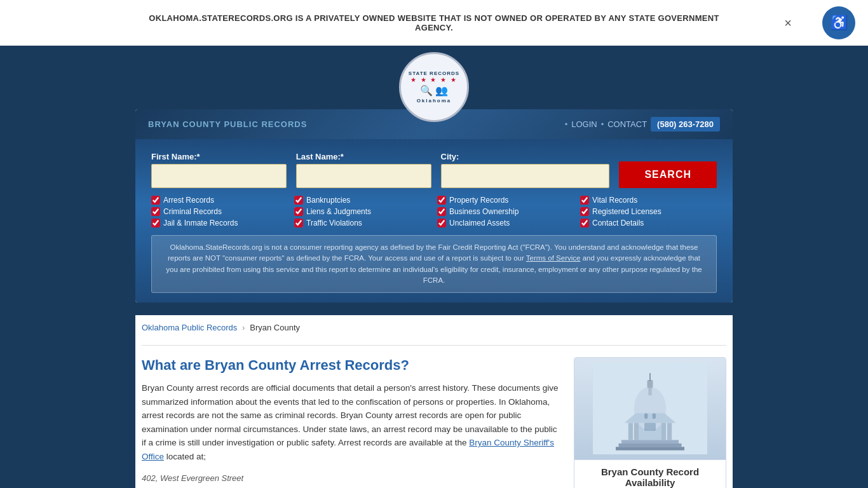  Describe the element at coordinates (526, 156) in the screenshot. I see `city-label: City:` at that location.